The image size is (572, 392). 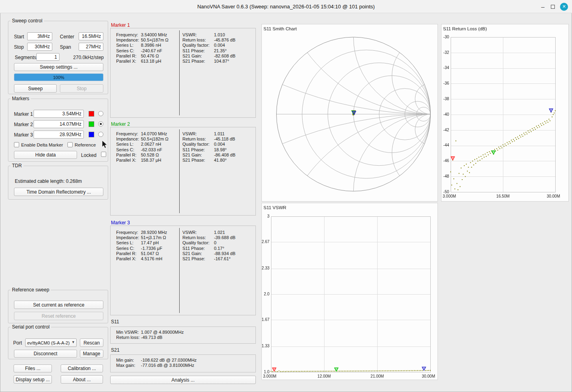 What do you see at coordinates (51, 343) in the screenshot?
I see `port-combobox: ev/ttyACM0 (S-A-A-2) ▼` at bounding box center [51, 343].